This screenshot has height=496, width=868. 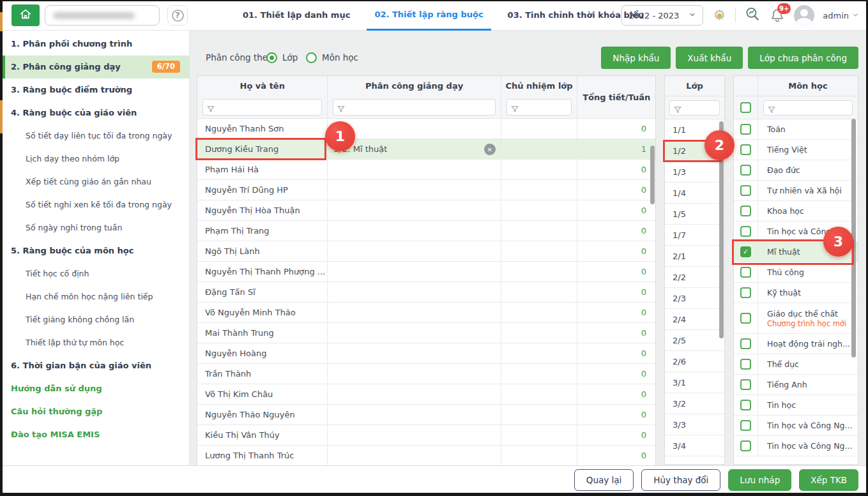 I want to click on filter-subject-input, so click(x=808, y=108).